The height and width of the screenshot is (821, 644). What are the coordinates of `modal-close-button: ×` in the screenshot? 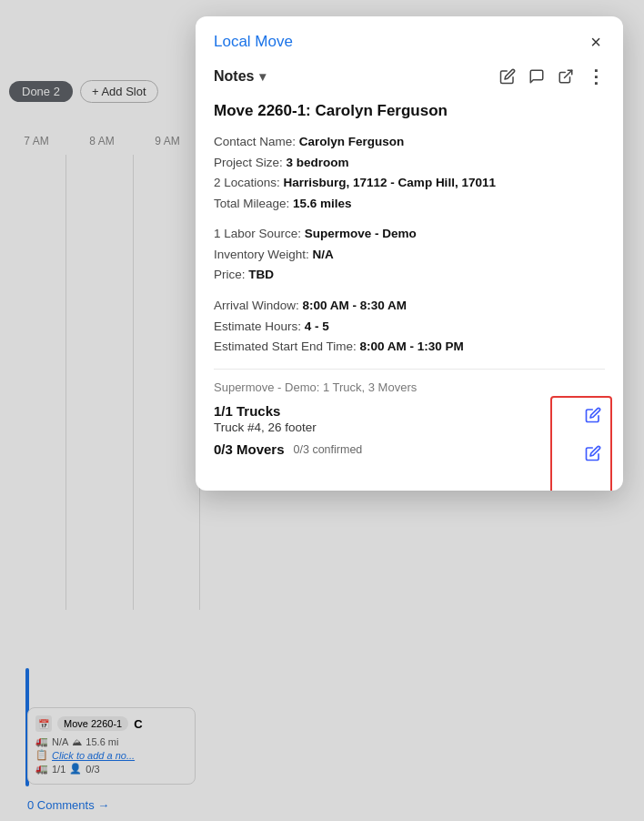 It's located at (596, 42).